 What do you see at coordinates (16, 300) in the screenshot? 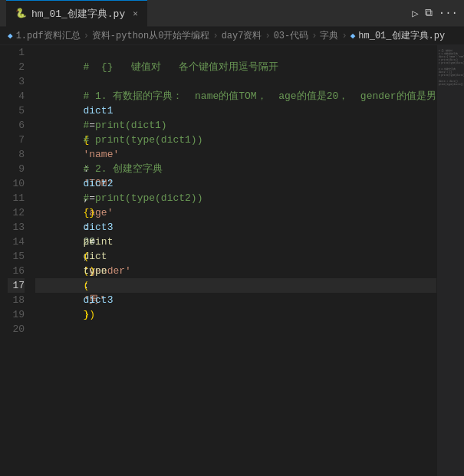
I see `line-num-18: 18` at bounding box center [16, 300].